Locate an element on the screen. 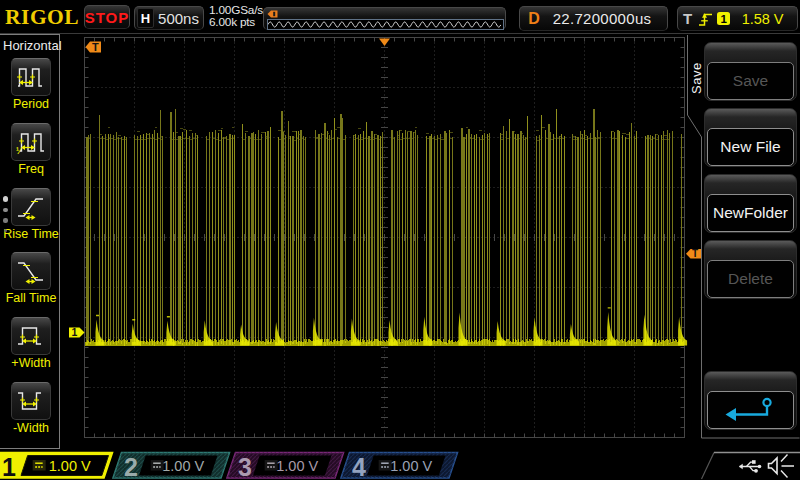 The width and height of the screenshot is (800, 480). measure-item-label: Fall Time is located at coordinates (31, 298).